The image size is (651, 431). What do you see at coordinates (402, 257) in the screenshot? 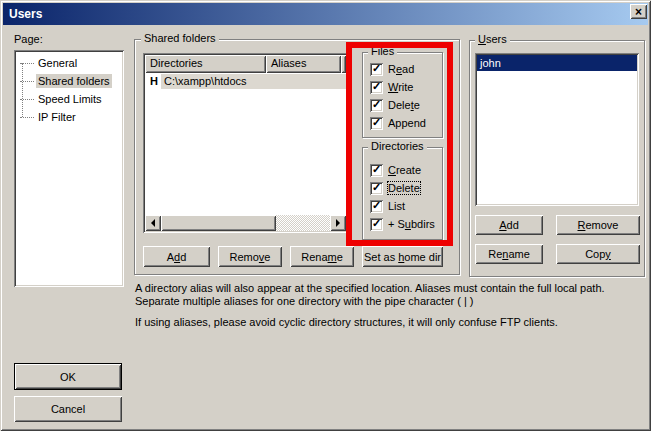
I see `button-label: Set as home dir` at bounding box center [402, 257].